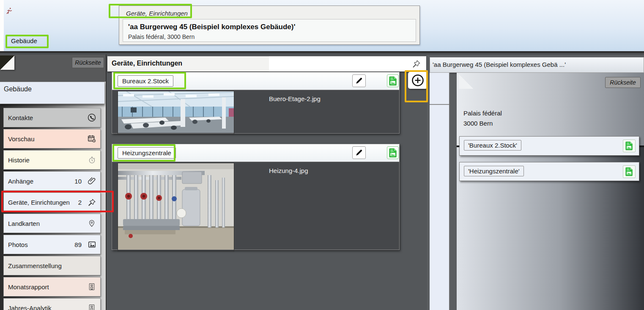 Image resolution: width=644 pixels, height=310 pixels. What do you see at coordinates (267, 64) in the screenshot?
I see `devices-panel-header: Geräte, Einrichtungen` at bounding box center [267, 64].